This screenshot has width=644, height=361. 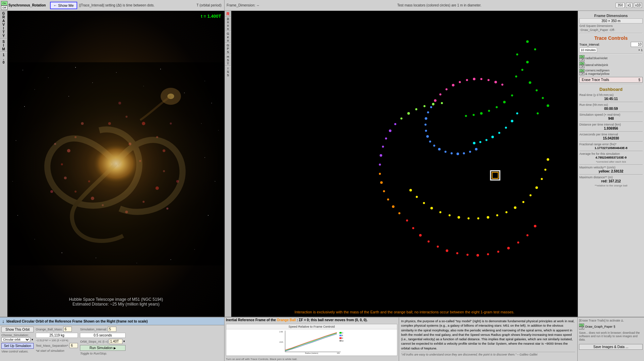 I want to click on realtime-section: Real-time (y d hh:mm:ss) 16:45:11, so click(x=611, y=97).